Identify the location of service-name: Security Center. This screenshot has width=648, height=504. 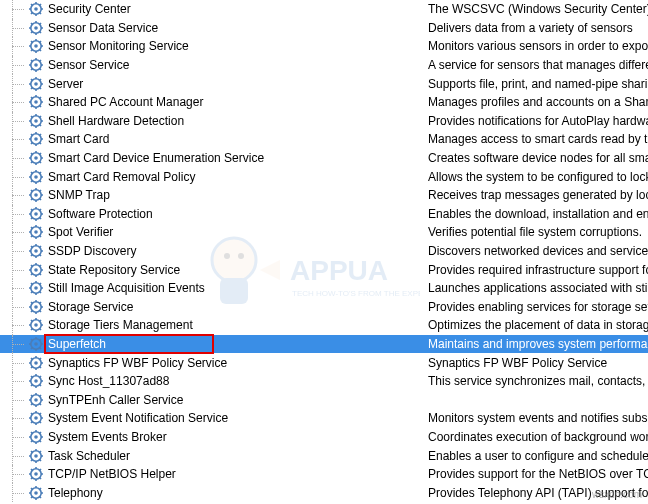
(238, 9).